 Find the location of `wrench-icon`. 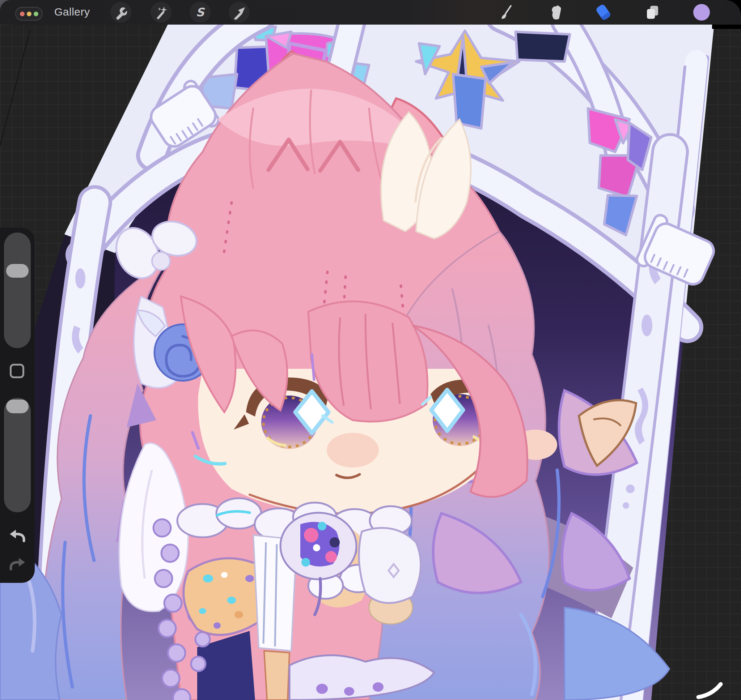

wrench-icon is located at coordinates (121, 12).